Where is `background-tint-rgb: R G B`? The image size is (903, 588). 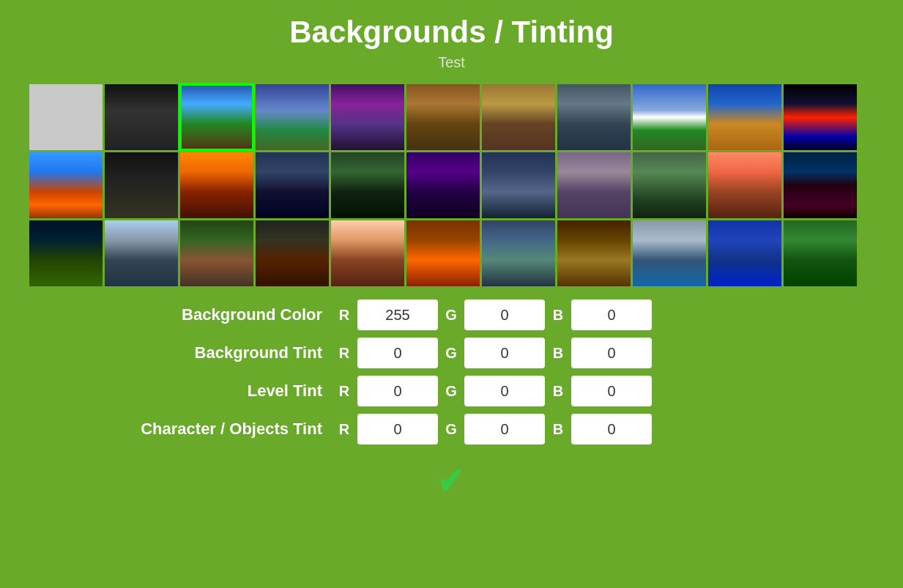
background-tint-rgb: R G B is located at coordinates (494, 353).